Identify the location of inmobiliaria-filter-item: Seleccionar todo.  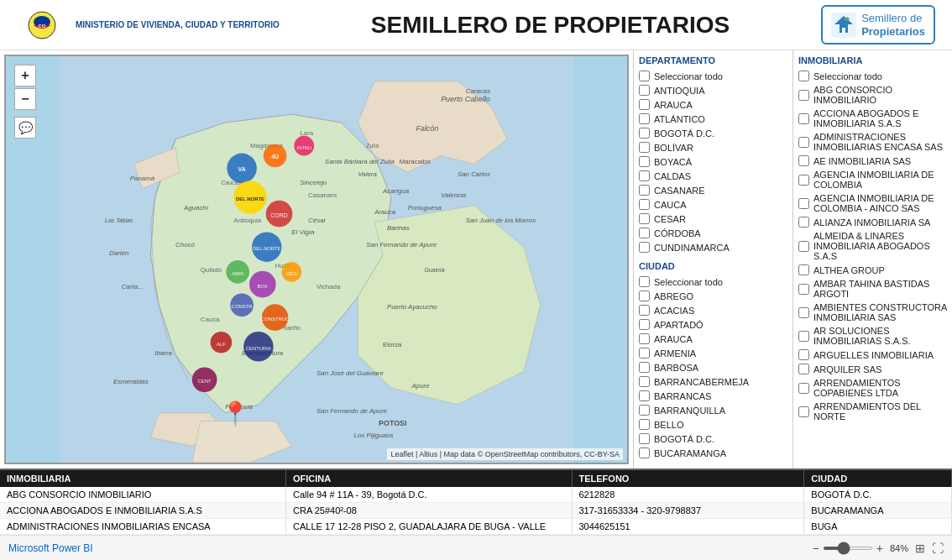
(873, 76).